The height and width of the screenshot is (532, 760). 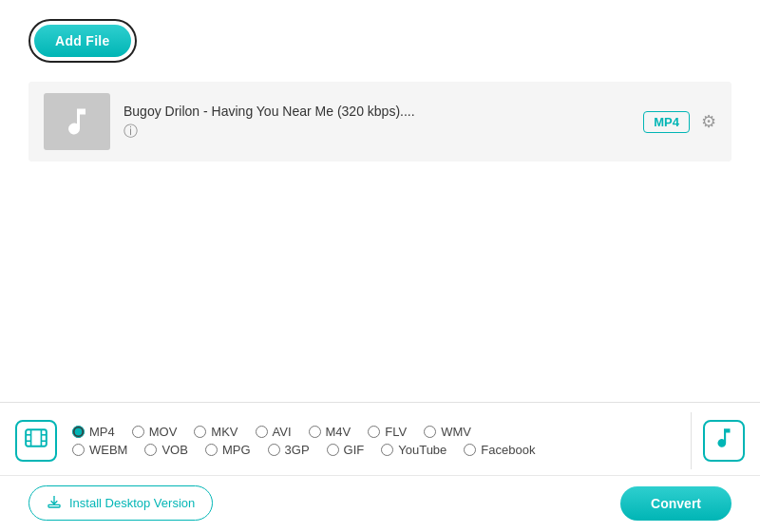 I want to click on add-file-button: Add File, so click(x=83, y=41).